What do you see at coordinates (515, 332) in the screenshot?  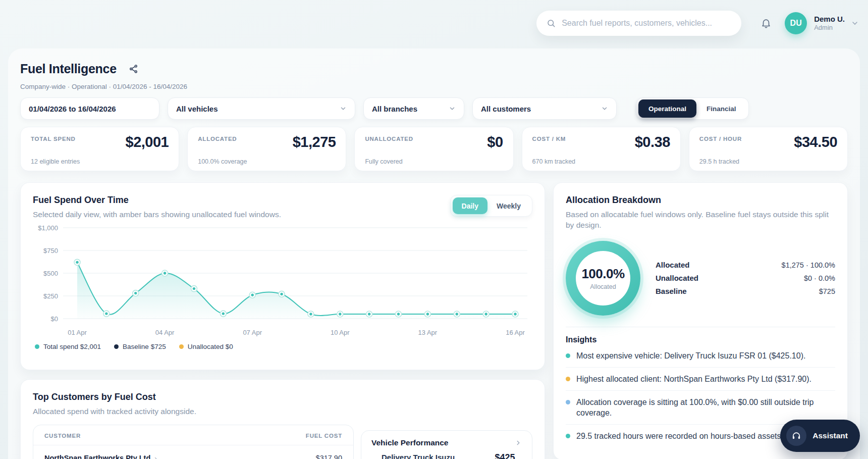 I see `svg-text: 16 Apr` at bounding box center [515, 332].